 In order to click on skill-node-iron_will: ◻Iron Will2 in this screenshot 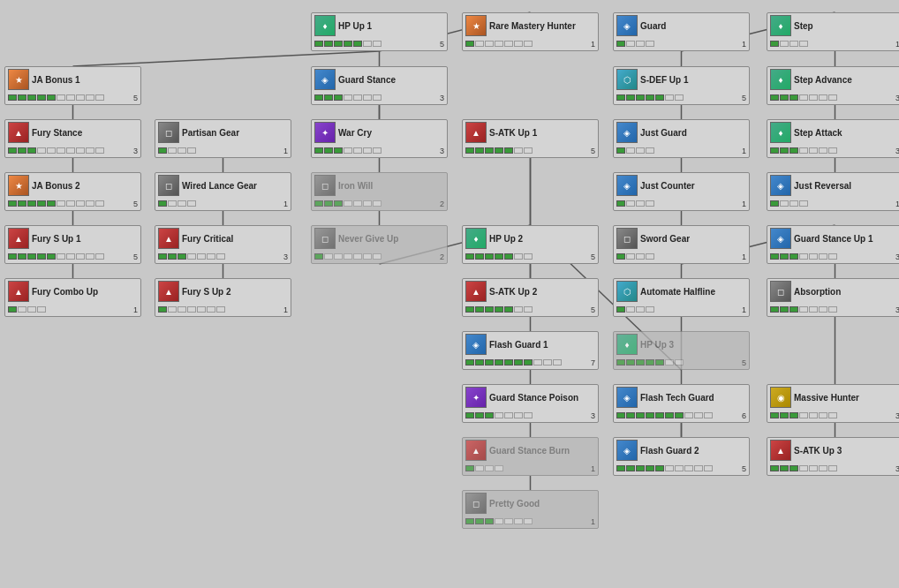, I will do `click(380, 192)`.